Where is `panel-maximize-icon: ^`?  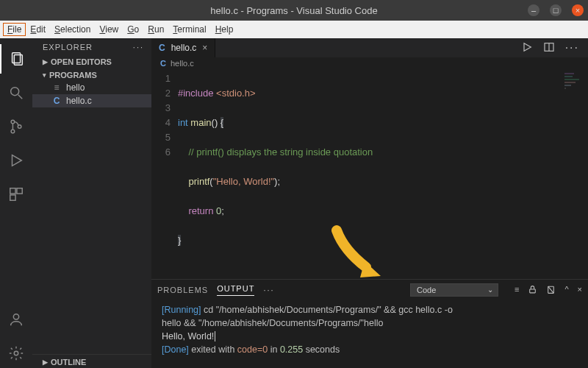
panel-maximize-icon: ^ is located at coordinates (566, 290).